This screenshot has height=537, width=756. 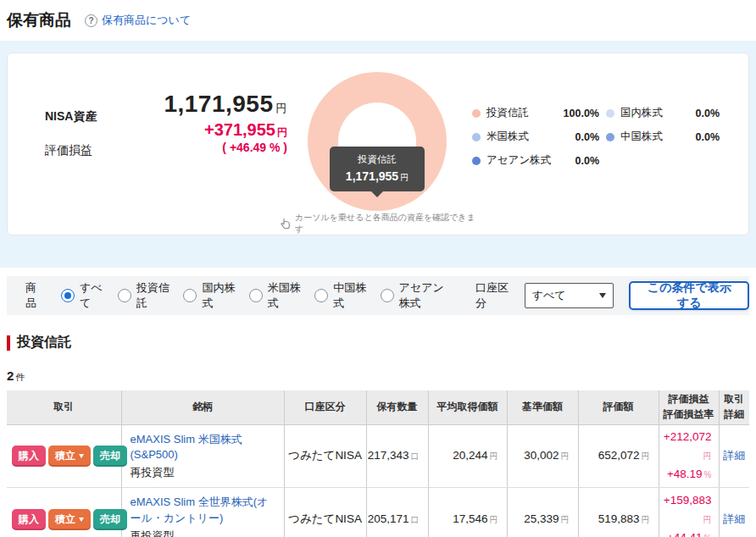 What do you see at coordinates (188, 130) in the screenshot?
I see `pl-value: +371,955円` at bounding box center [188, 130].